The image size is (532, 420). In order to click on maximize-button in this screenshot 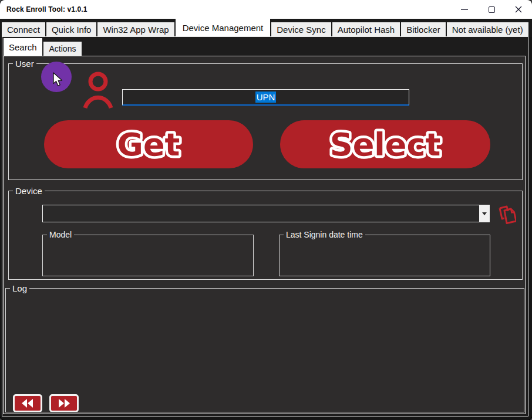, I will do `click(491, 9)`.